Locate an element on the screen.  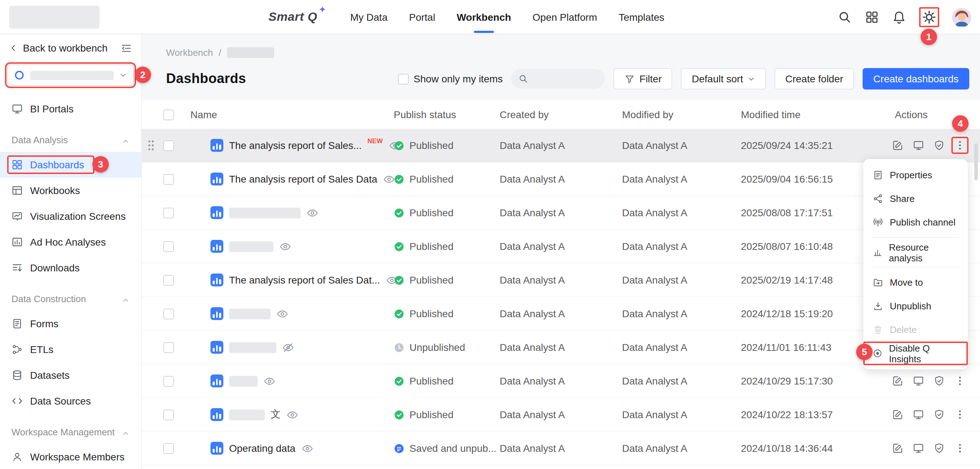
table-row: The analysis report of Sales Dat... Publ… is located at coordinates (561, 280).